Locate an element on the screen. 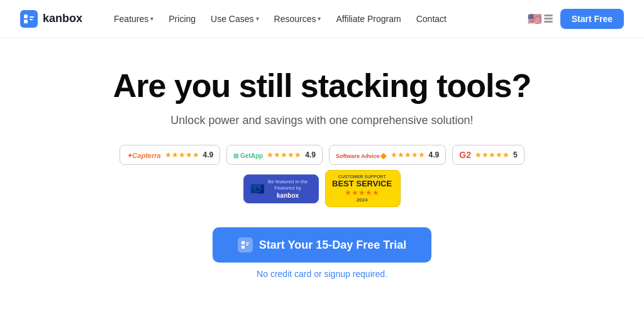 The height and width of the screenshot is (323, 644). nav-right: 🇺🇸 Start Free is located at coordinates (576, 19).